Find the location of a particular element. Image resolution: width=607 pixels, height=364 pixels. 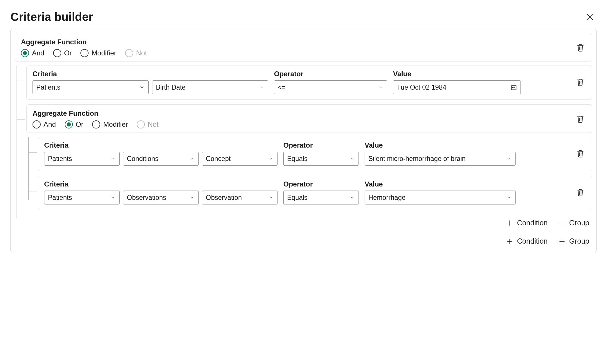

page-title: Criteria builder is located at coordinates (52, 17).